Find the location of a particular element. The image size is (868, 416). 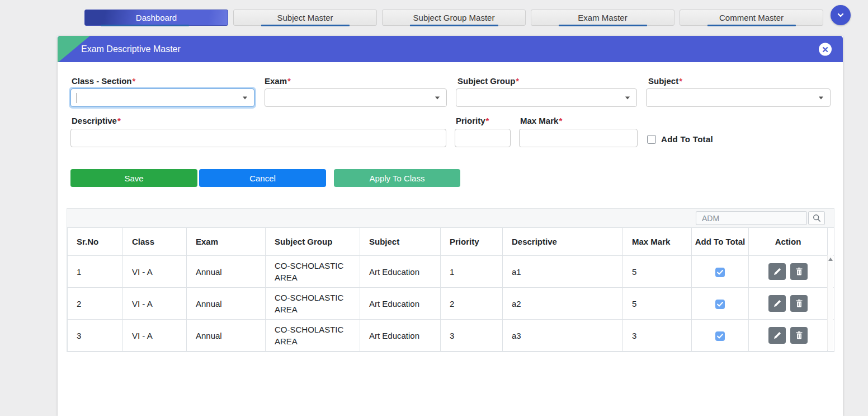

cell-sr-no: 3 is located at coordinates (95, 336).